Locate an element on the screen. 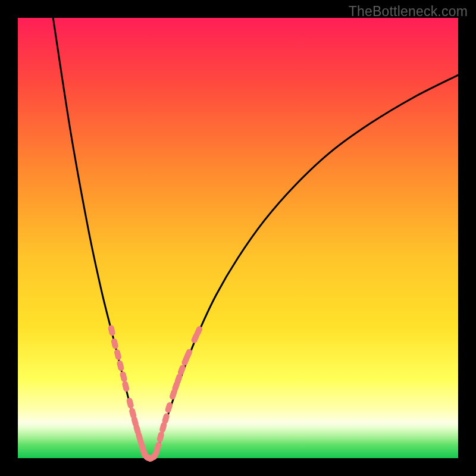 Image resolution: width=476 pixels, height=476 pixels. watermark-text: TheBottleneck.com is located at coordinates (408, 12).